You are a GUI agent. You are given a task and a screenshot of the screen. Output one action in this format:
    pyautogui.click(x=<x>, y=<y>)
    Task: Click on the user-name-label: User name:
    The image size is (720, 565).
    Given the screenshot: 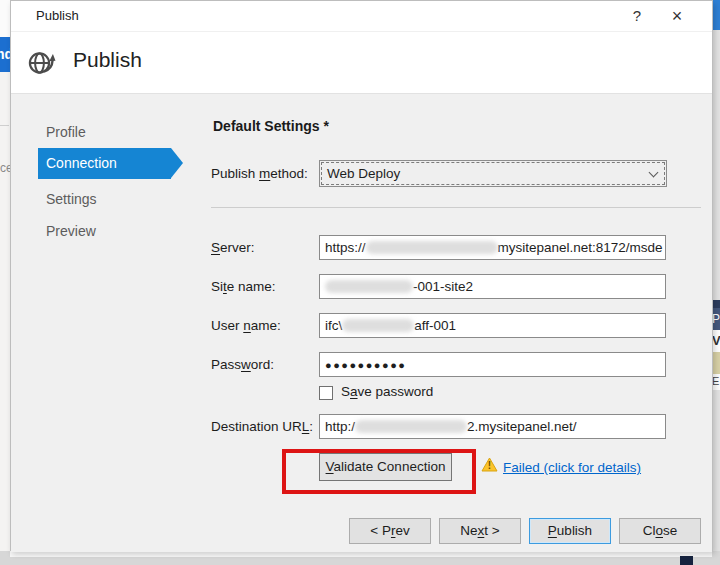 What is the action you would take?
    pyautogui.click(x=246, y=326)
    